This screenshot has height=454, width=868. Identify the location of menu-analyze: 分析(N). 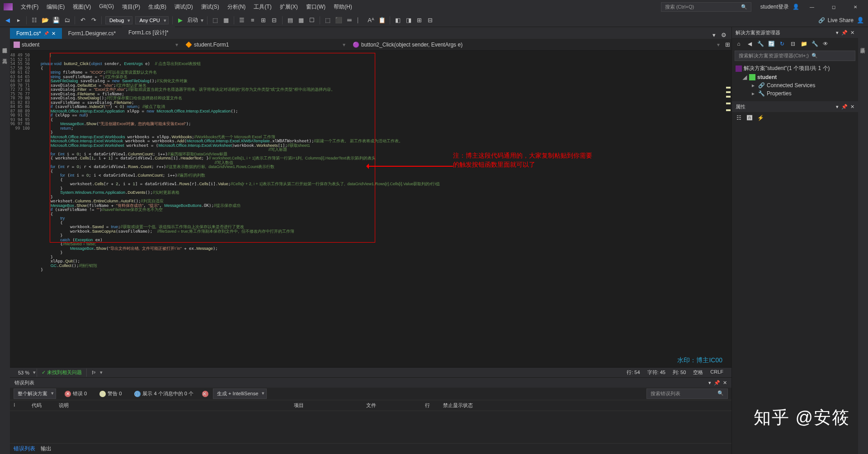
(237, 7).